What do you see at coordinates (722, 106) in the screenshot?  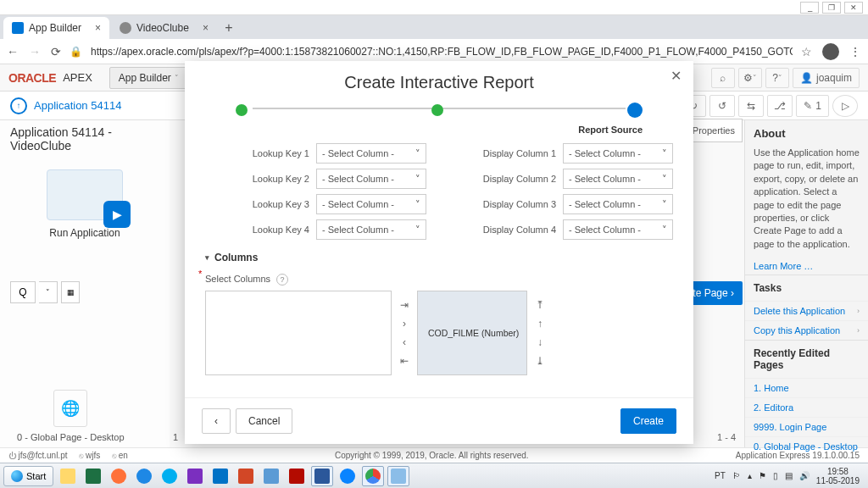 I see `tool-undo-icon: ↺` at bounding box center [722, 106].